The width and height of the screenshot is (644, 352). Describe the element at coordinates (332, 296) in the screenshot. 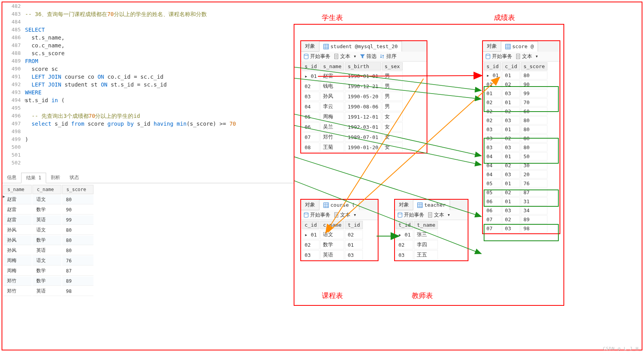

I see `label-course: 课程表` at that location.